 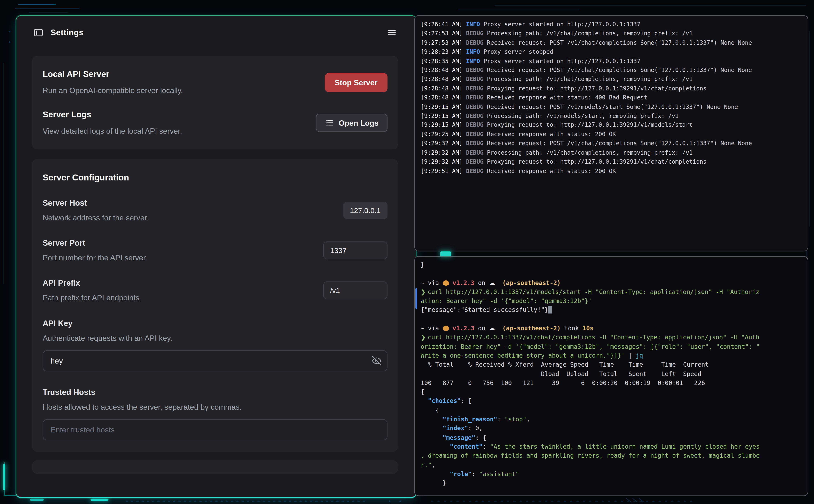 What do you see at coordinates (92, 298) in the screenshot?
I see `api-prefix-description: Path prefix for API endpoints.` at bounding box center [92, 298].